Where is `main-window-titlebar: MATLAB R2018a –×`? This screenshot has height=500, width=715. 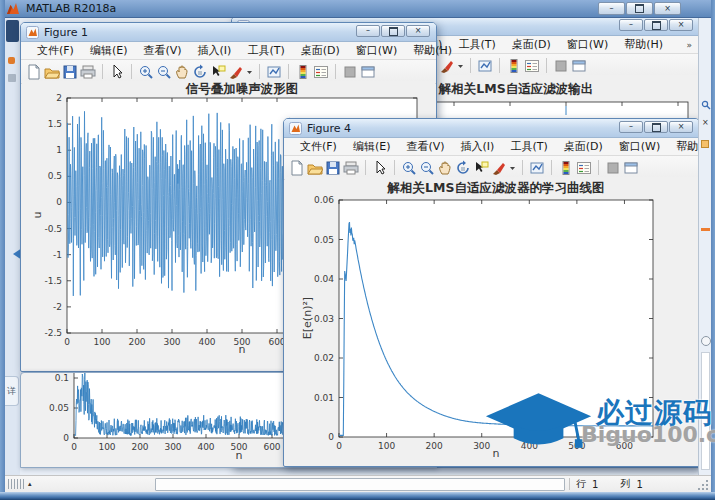 main-window-titlebar: MATLAB R2018a –× is located at coordinates (358, 9).